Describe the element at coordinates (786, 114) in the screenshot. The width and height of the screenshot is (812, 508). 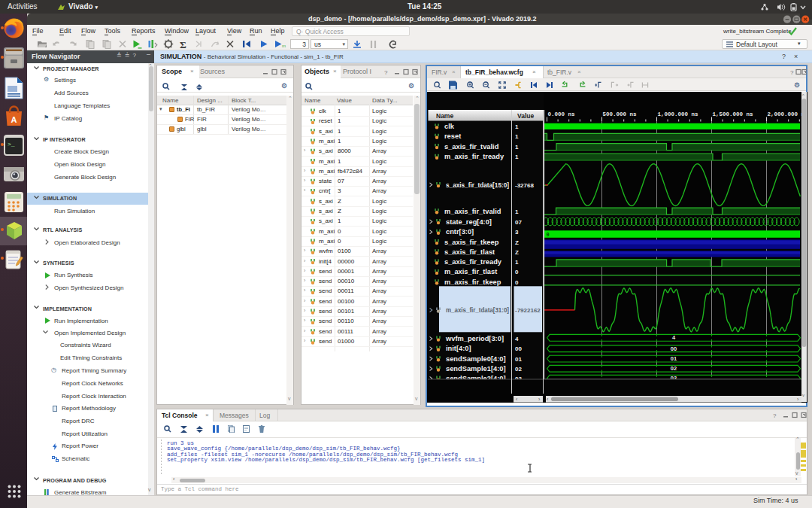
I see `svg-text: 2,000.000 n` at that location.